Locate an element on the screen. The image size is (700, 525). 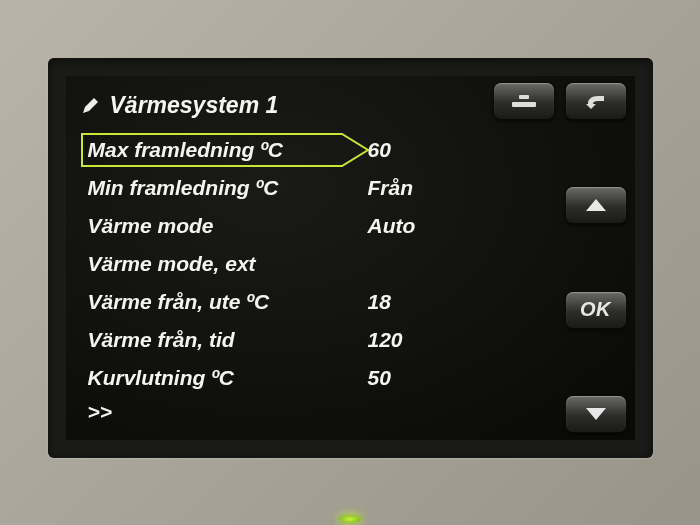
setting-value: Auto is located at coordinates (392, 226).